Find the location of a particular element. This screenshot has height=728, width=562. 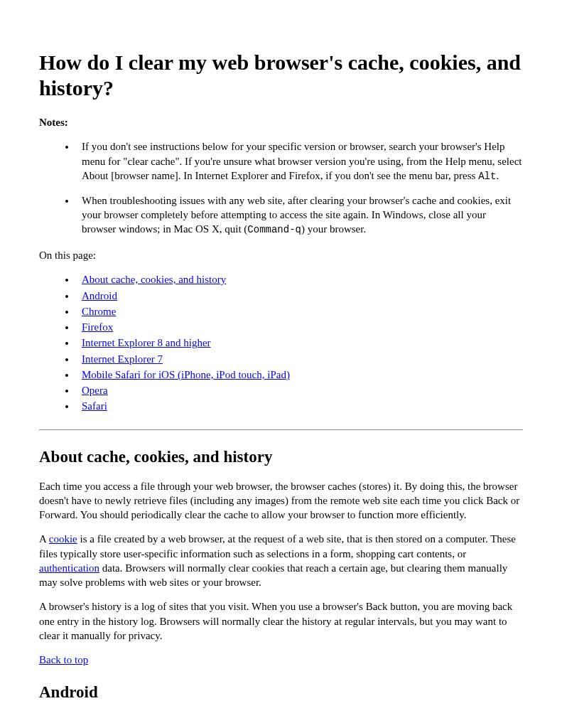

on-this-page-label: On this page: is located at coordinates (281, 255).